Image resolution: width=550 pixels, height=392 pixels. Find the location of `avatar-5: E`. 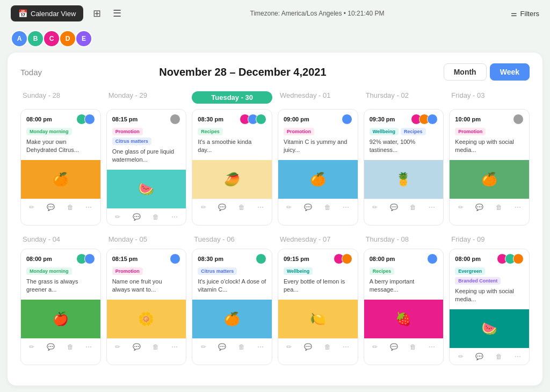

avatar-5: E is located at coordinates (84, 39).